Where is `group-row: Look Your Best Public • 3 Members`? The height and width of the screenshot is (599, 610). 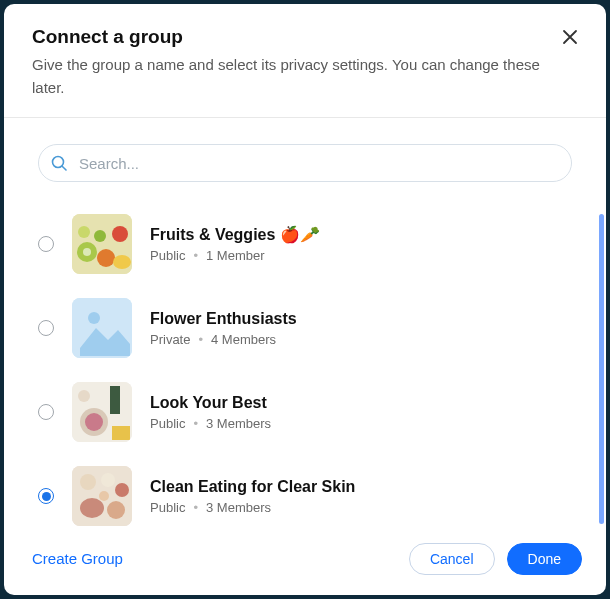
group-row: Look Your Best Public • 3 Members is located at coordinates (305, 412).